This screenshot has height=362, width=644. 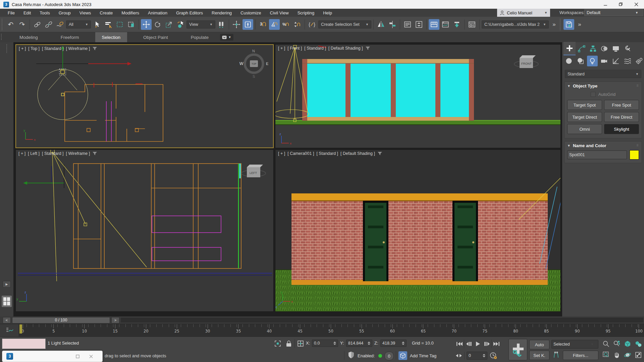 I want to click on menu-item: Civil View, so click(x=279, y=13).